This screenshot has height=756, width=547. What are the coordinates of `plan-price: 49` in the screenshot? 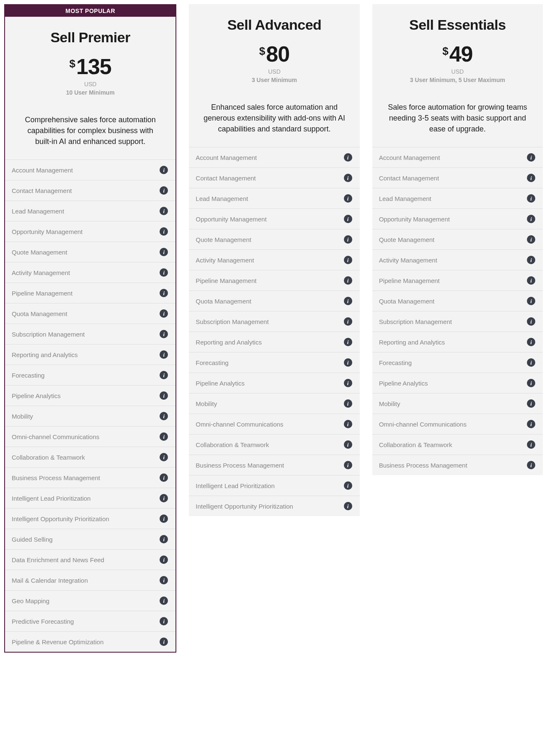 It's located at (461, 54).